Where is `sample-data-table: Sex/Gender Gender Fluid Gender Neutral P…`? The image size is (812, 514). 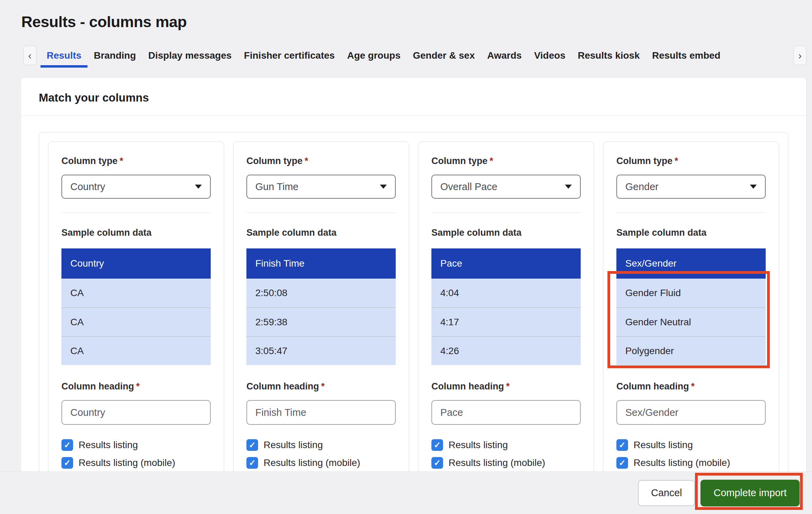
sample-data-table: Sex/Gender Gender Fluid Gender Neutral P… is located at coordinates (691, 307).